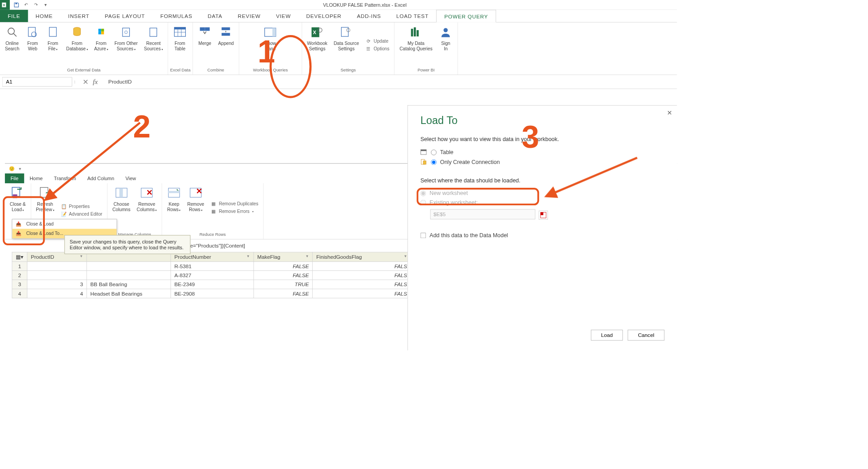 This screenshot has height=469, width=868. Describe the element at coordinates (338, 49) in the screenshot. I see `ribbon-power-query: Online Search From Web From File▾ From D…` at that location.